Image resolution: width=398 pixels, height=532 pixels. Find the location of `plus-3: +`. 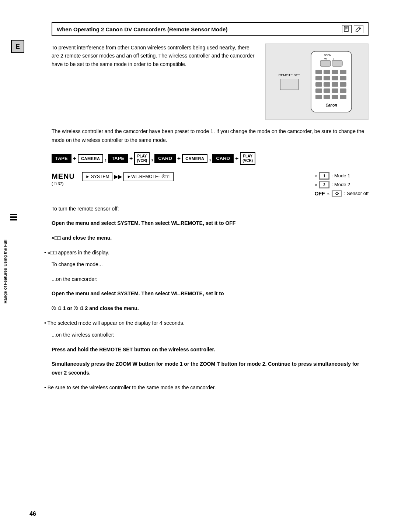

plus-3: + is located at coordinates (179, 159).